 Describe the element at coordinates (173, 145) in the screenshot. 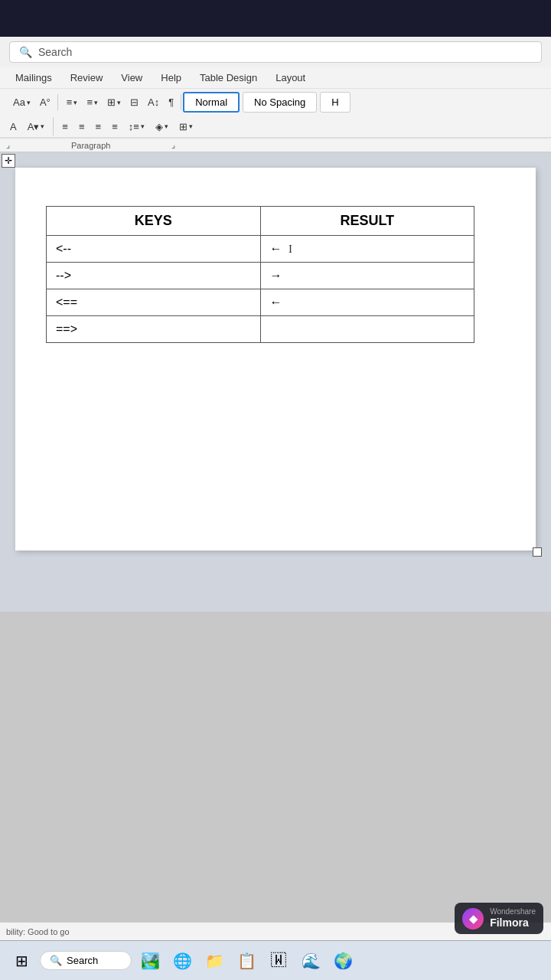

I see `para-label-right: ⌟` at that location.